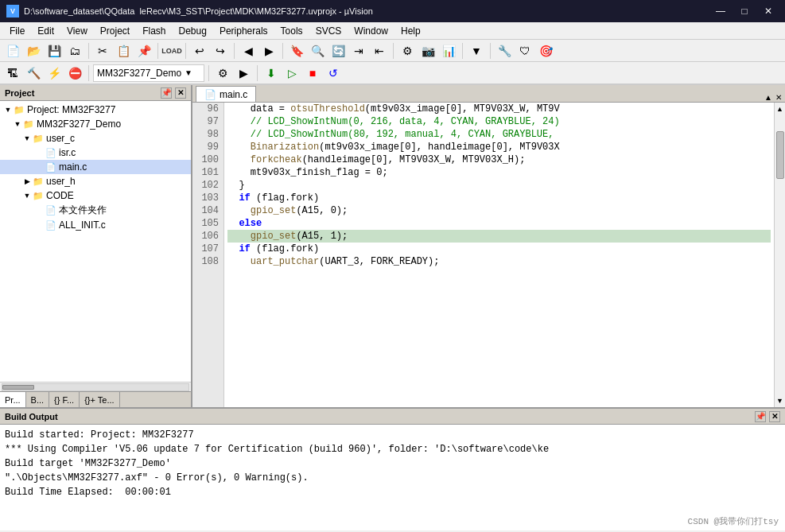 The height and width of the screenshot is (532, 785). I want to click on load-button: LOAD, so click(172, 51).